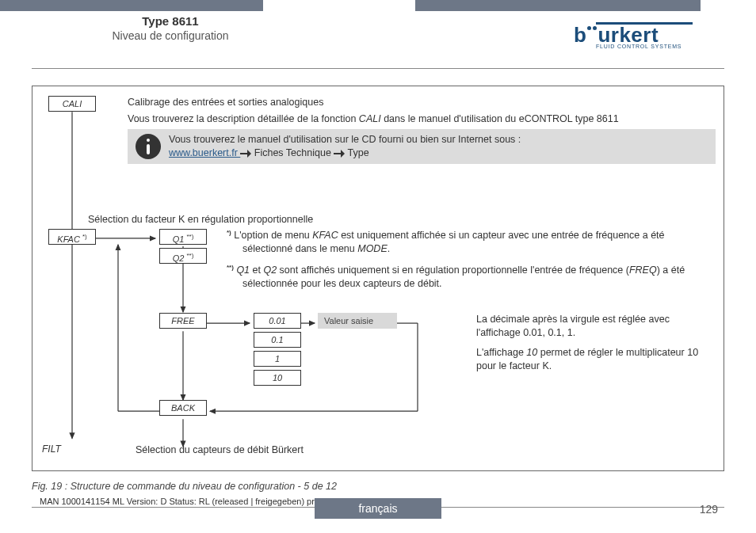 Image resolution: width=756 pixels, height=533 pixels. What do you see at coordinates (183, 408) in the screenshot?
I see `menu-box-back: BACK` at bounding box center [183, 408].